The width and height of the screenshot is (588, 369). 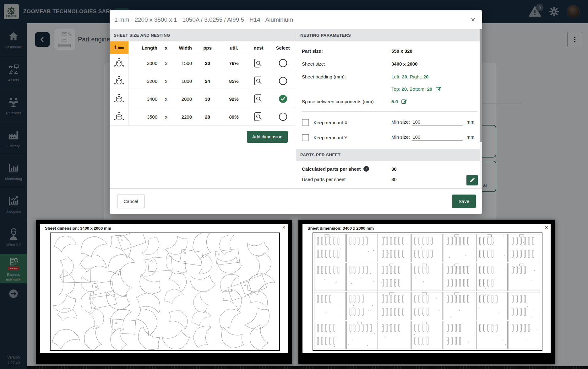 What do you see at coordinates (119, 48) in the screenshot?
I see `thickness-tab: 1 mm` at bounding box center [119, 48].